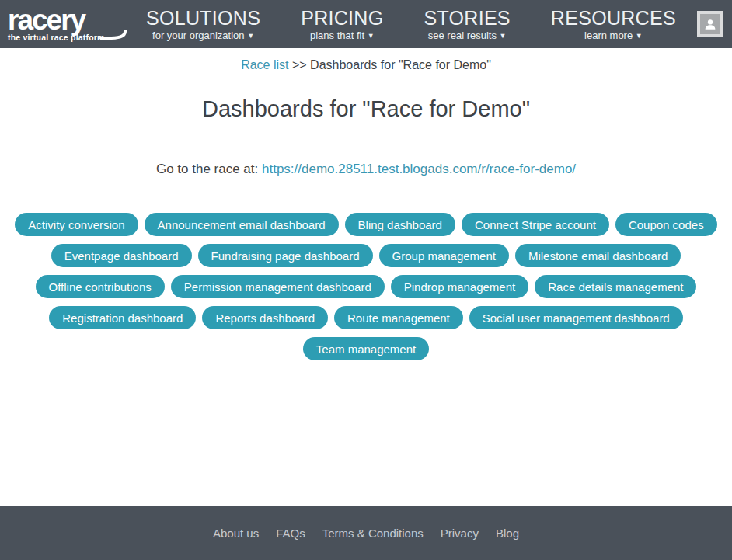 This screenshot has width=732, height=560. Describe the element at coordinates (608, 36) in the screenshot. I see `nav-item-sublabel-text: learn more` at that location.